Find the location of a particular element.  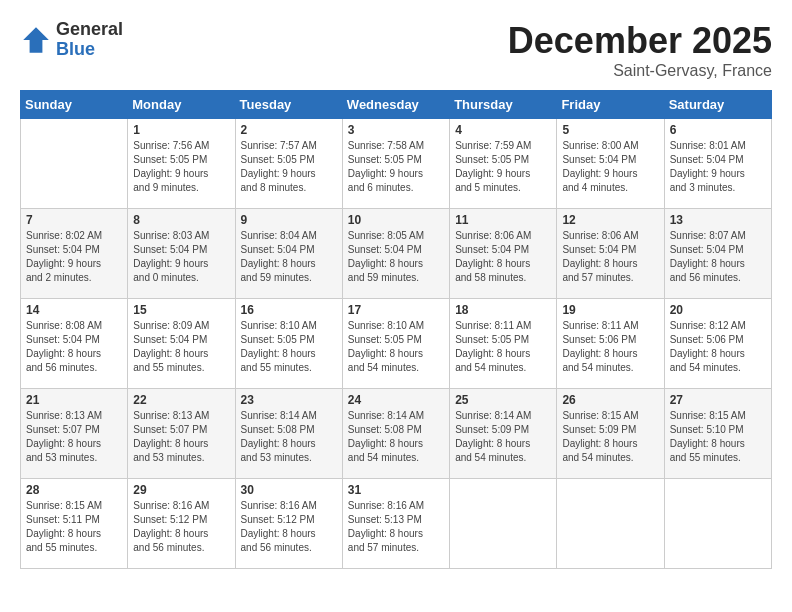

day-number: 13 is located at coordinates (718, 220).